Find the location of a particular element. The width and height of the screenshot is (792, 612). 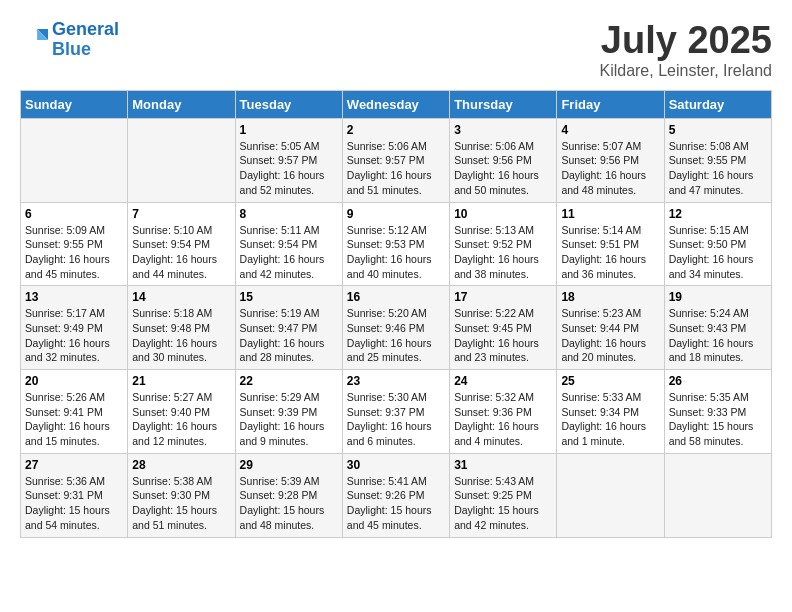

day-info: Sunrise: 5:32 AMSunset: 9:36 PMDaylight:… is located at coordinates (503, 420).